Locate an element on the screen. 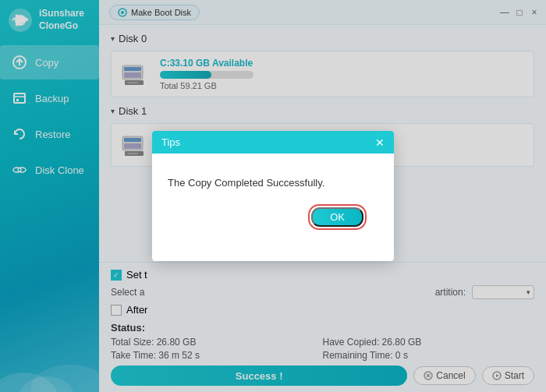 The height and width of the screenshot is (392, 546). modal-close-button: ✕ is located at coordinates (380, 143).